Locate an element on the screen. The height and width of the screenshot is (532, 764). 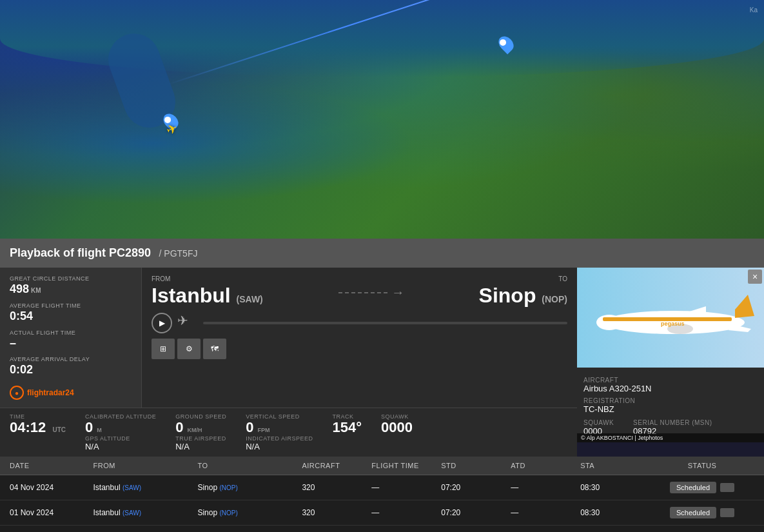
squawk-label: SQUAWK is located at coordinates (598, 423).